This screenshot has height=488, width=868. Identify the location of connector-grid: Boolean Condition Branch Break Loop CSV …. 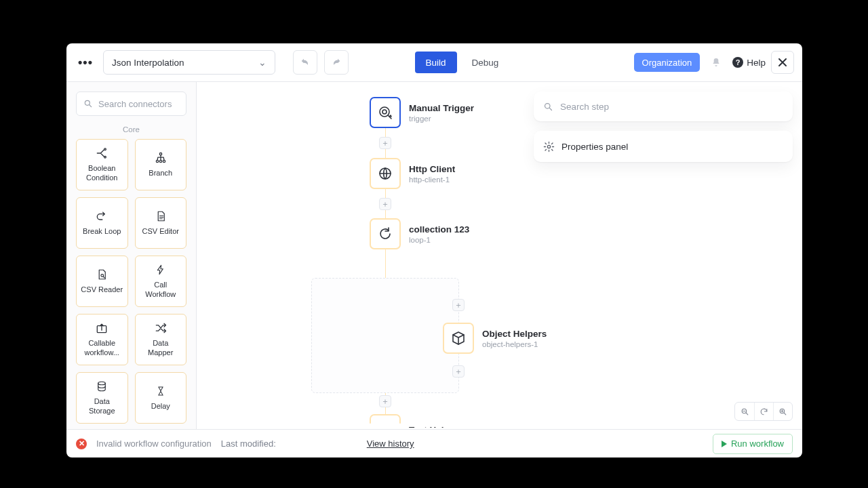
(132, 281).